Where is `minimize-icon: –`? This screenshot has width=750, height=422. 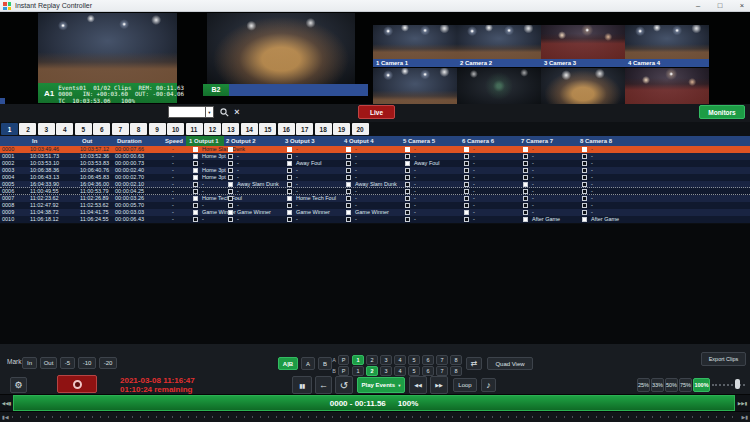 minimize-icon: – is located at coordinates (698, 6).